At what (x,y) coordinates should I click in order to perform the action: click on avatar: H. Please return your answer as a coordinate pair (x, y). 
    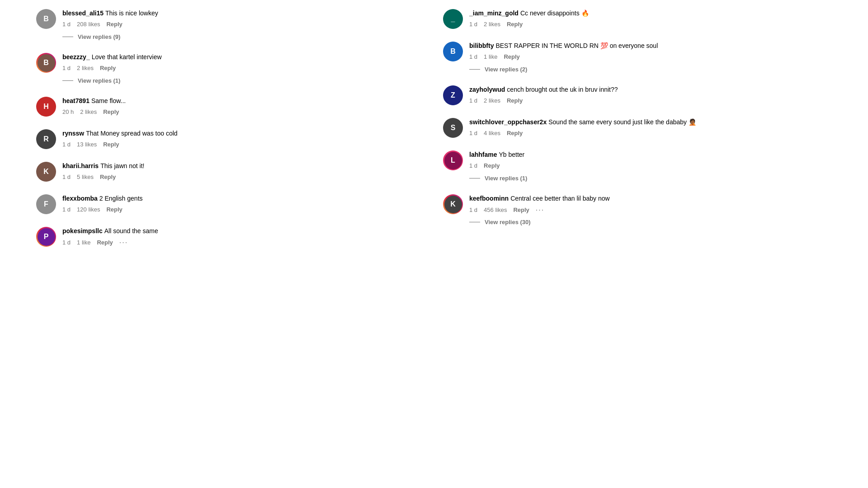
    Looking at the image, I should click on (46, 107).